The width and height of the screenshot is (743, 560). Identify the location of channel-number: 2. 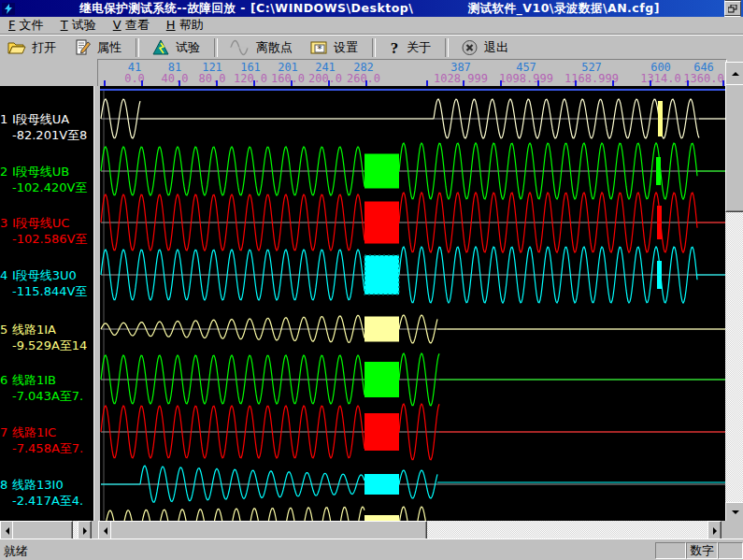
(6, 172).